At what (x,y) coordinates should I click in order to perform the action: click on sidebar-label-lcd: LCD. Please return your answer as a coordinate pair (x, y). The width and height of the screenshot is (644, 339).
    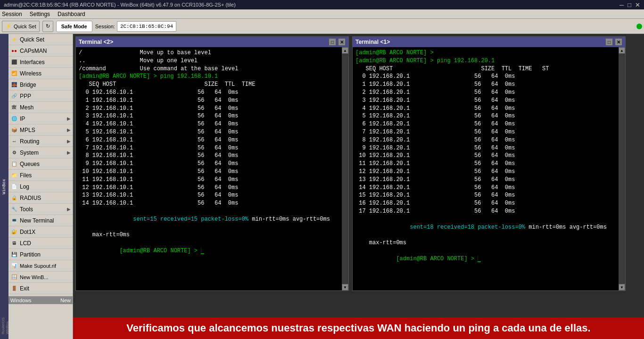
    Looking at the image, I should click on (25, 243).